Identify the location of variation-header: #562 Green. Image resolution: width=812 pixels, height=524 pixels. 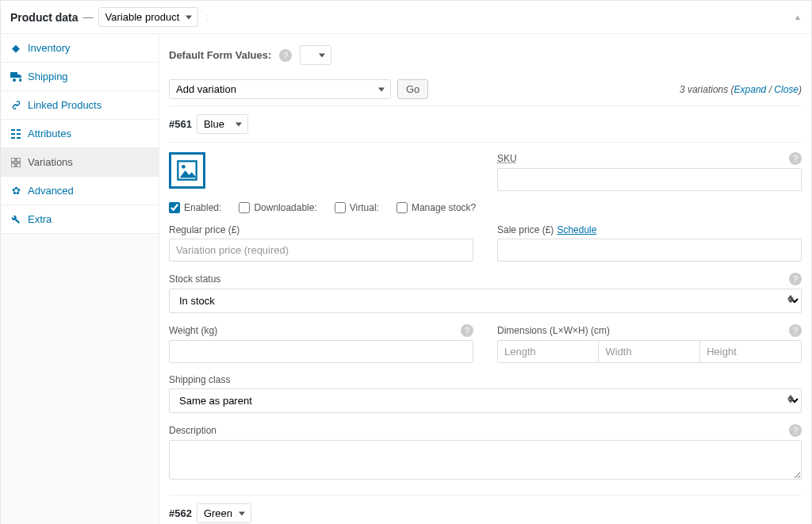
(485, 510).